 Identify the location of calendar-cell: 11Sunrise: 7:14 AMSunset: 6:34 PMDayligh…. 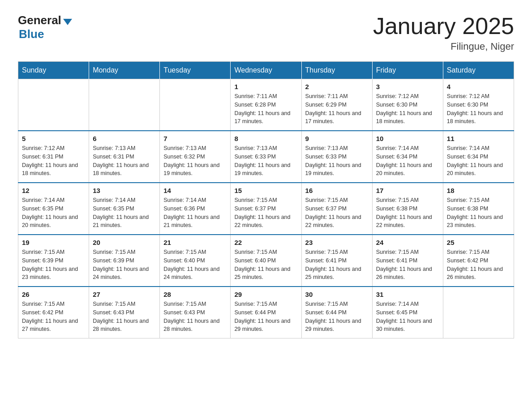
(478, 157).